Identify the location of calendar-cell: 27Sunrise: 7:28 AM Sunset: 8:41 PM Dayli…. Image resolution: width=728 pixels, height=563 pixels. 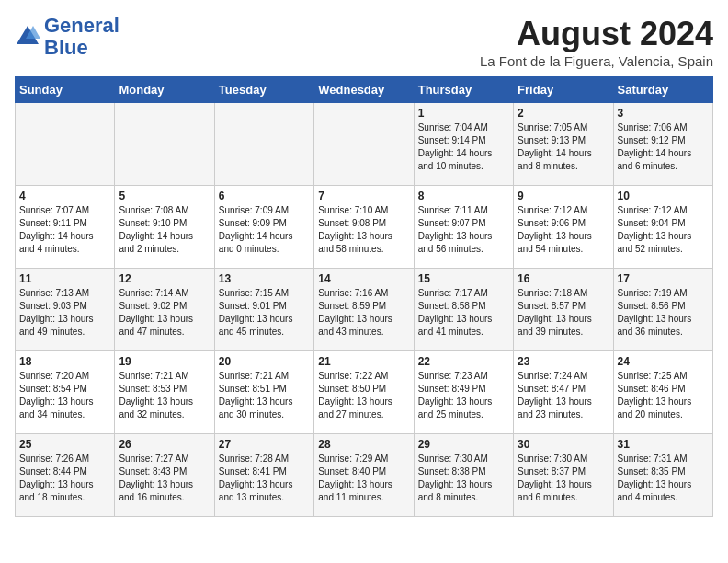
(264, 476).